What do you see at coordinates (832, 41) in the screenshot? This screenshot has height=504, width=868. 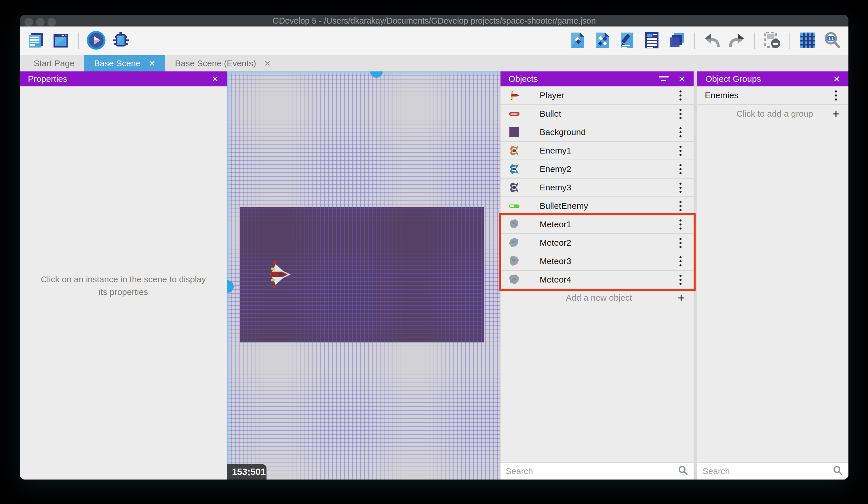 I see `zoom-reset-button: 1:1` at bounding box center [832, 41].